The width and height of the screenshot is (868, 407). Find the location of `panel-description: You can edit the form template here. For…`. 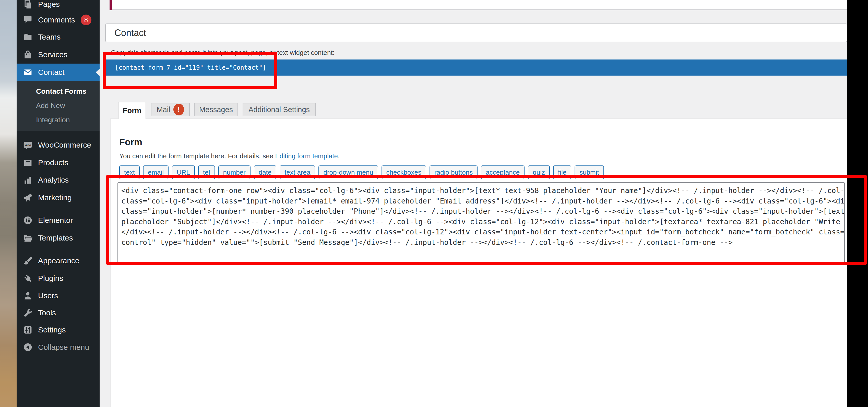

panel-description: You can edit the form template here. For… is located at coordinates (229, 156).